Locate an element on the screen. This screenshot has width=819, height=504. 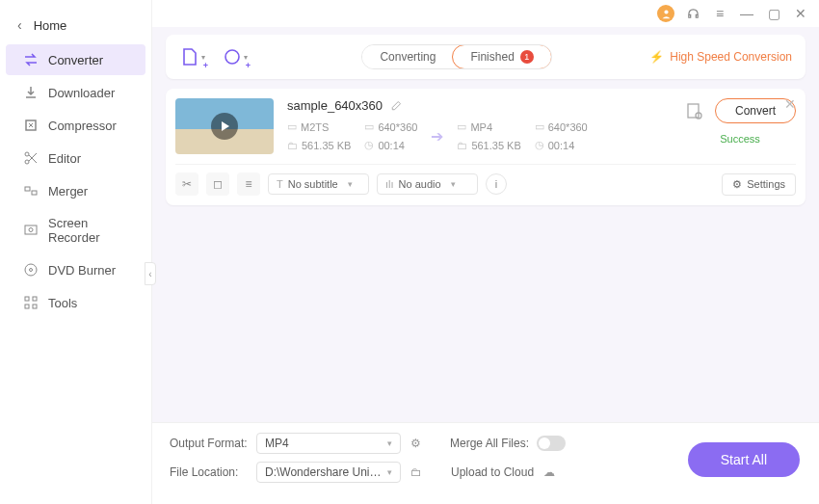
compressor-icon is located at coordinates (31, 125).